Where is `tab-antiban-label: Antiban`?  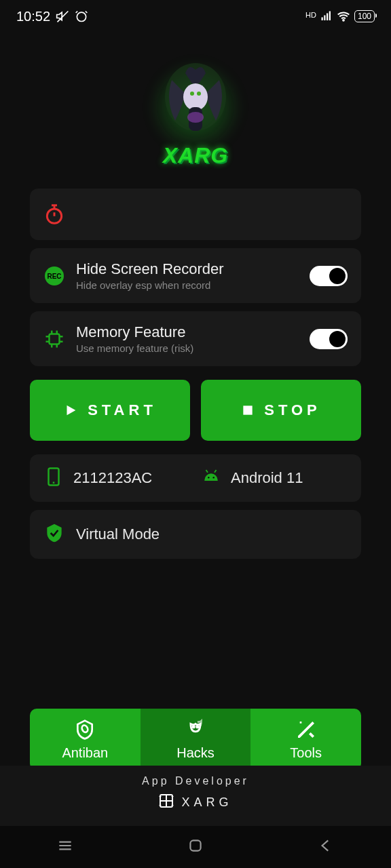
tab-antiban-label: Antiban is located at coordinates (85, 753).